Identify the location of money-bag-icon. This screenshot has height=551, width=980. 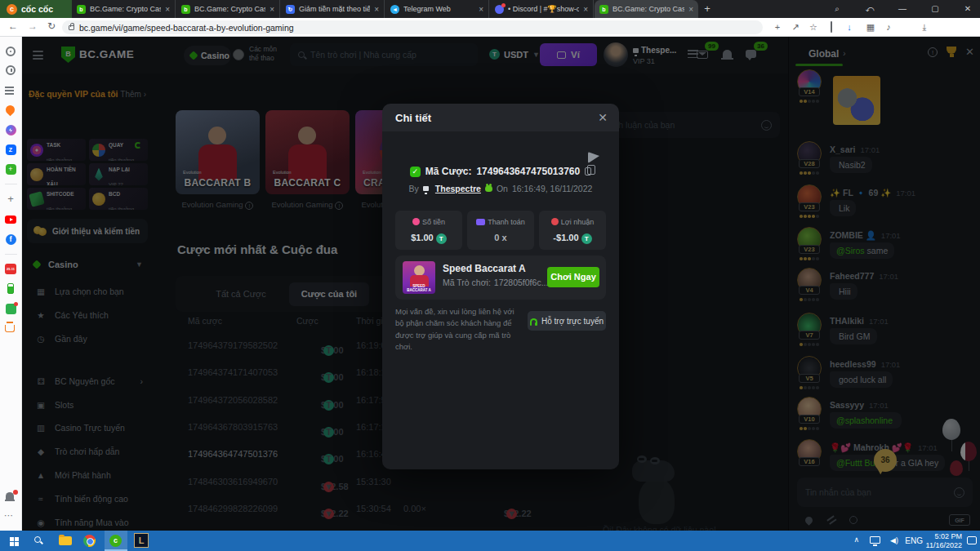
(416, 222).